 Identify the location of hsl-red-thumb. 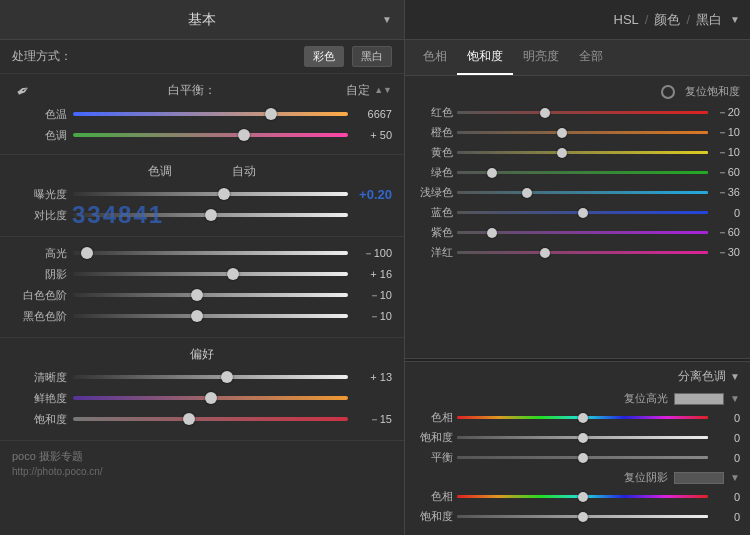
(545, 113).